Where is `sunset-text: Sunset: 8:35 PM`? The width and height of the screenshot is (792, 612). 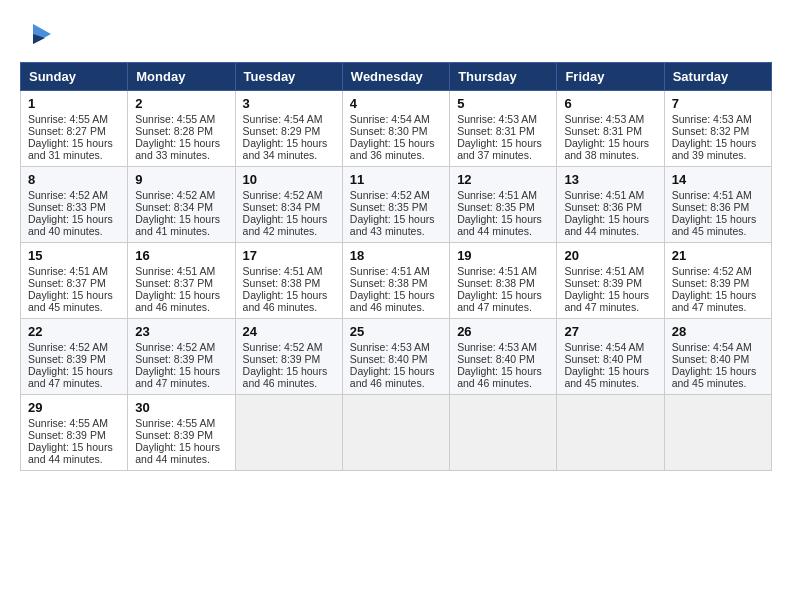
sunset-text: Sunset: 8:35 PM is located at coordinates (389, 207).